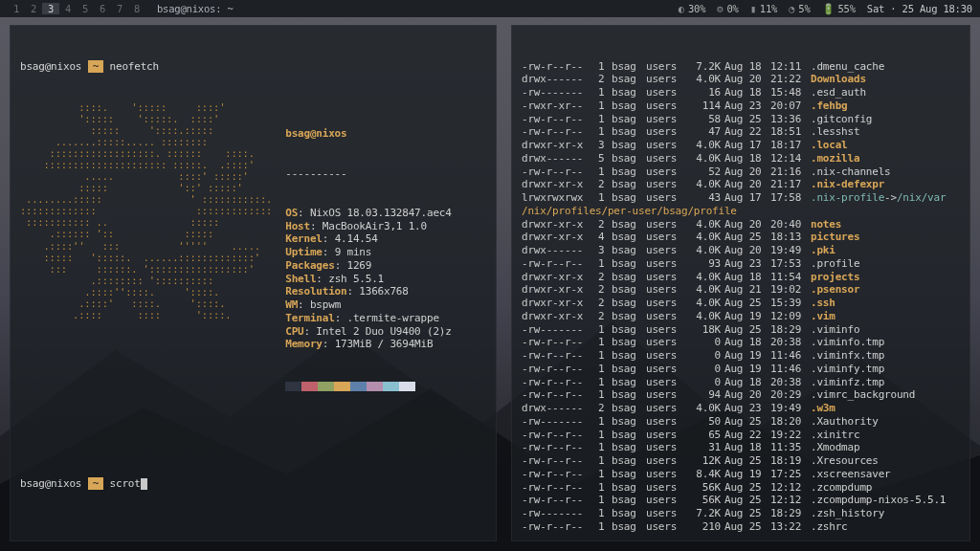  I want to click on ls-row: drwx------2bsagusers4.0KAug 2319:49.w3m, so click(741, 408).